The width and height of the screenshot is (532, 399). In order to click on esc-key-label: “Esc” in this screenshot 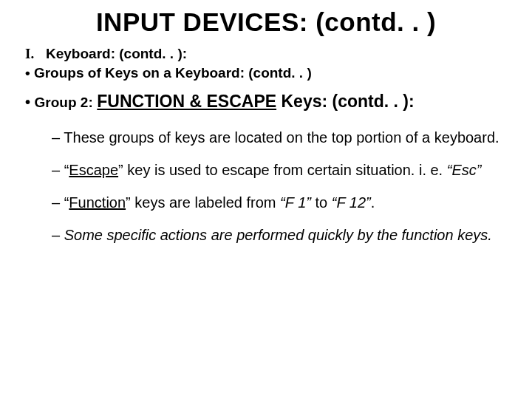, I will do `click(464, 170)`.